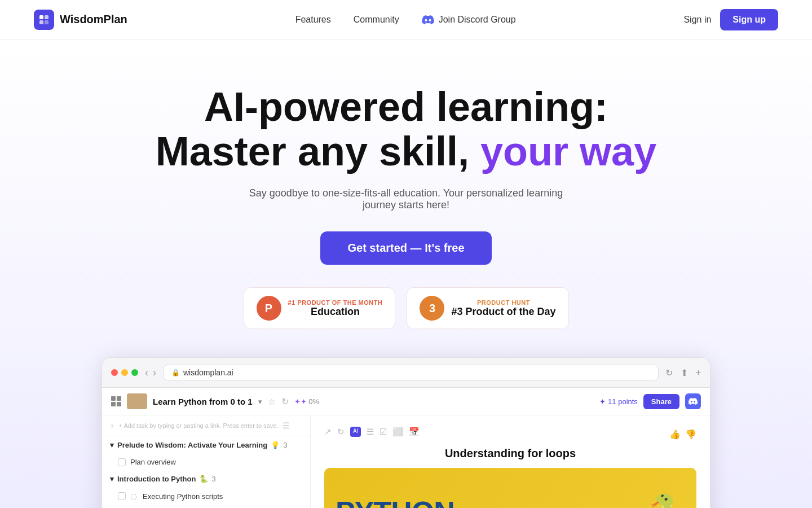  What do you see at coordinates (81, 20) in the screenshot?
I see `logo-link: WisdomPlan` at bounding box center [81, 20].